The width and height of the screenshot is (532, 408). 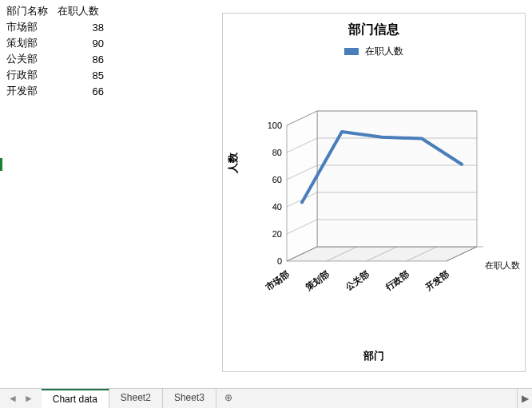 What do you see at coordinates (30, 91) in the screenshot?
I see `cell-dept: 开发部` at bounding box center [30, 91].